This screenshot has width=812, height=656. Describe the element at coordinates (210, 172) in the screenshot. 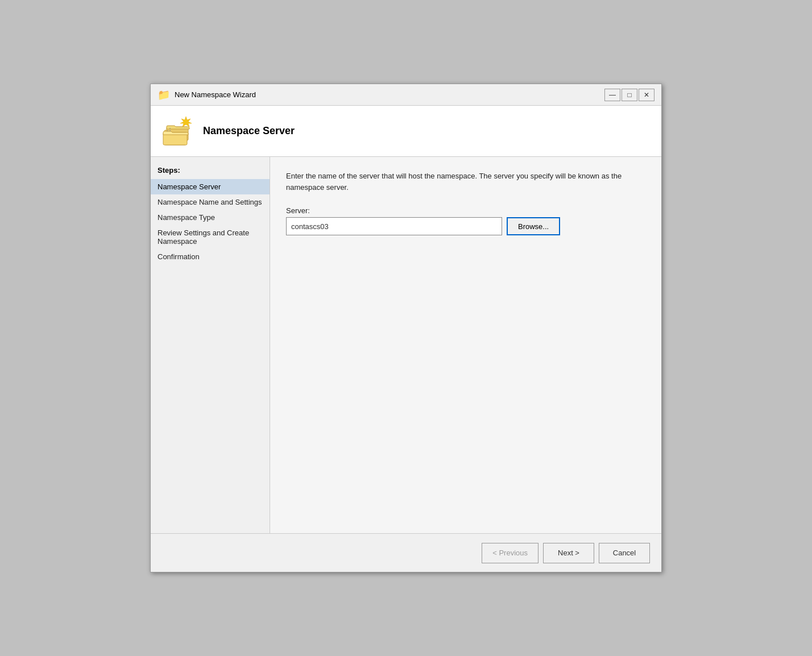

I see `sidebar-steps-label: Steps:` at that location.